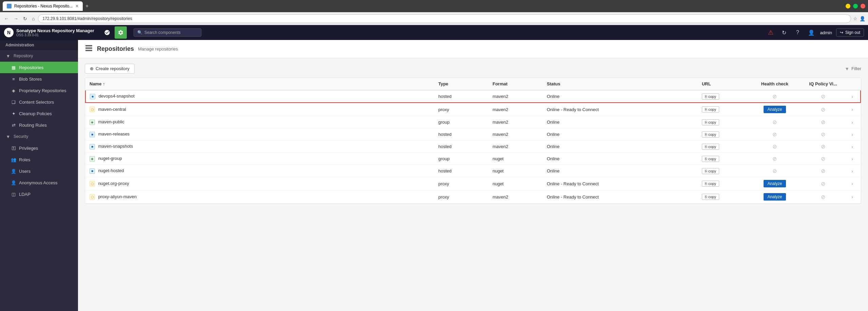 This screenshot has height=311, width=868. What do you see at coordinates (863, 6) in the screenshot?
I see `window-close-btn` at bounding box center [863, 6].